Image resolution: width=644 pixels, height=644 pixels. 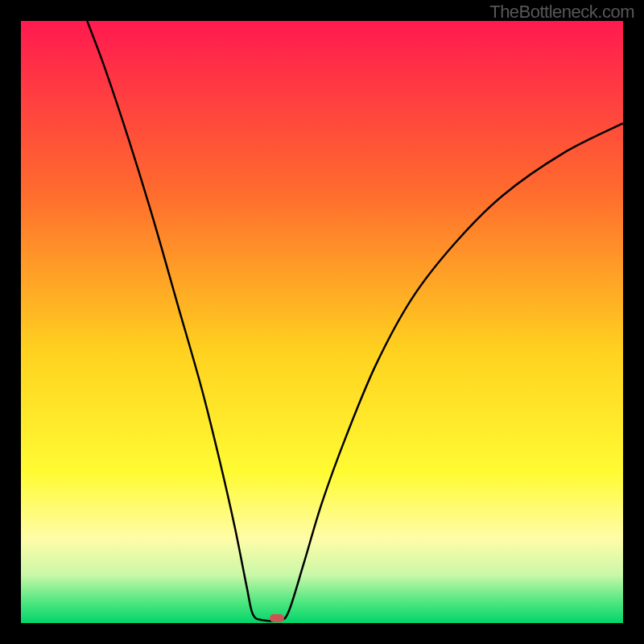 I want to click on optimal-point-marker, so click(x=277, y=618).